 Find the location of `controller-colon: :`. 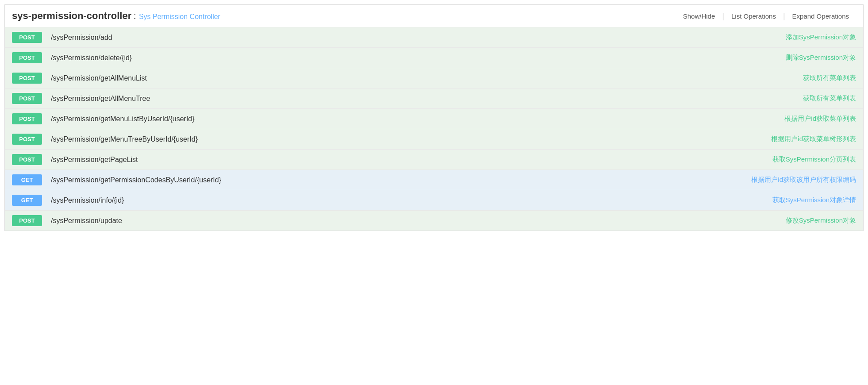

controller-colon: : is located at coordinates (136, 16).